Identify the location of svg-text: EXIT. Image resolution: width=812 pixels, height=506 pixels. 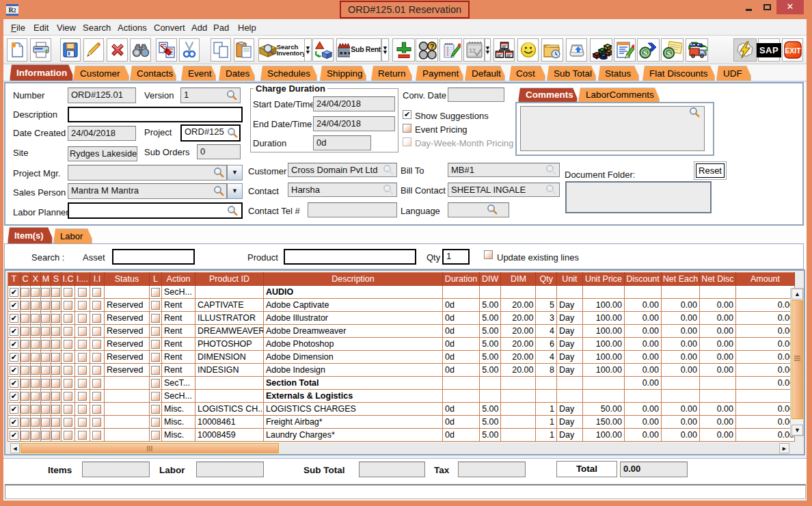
(793, 51).